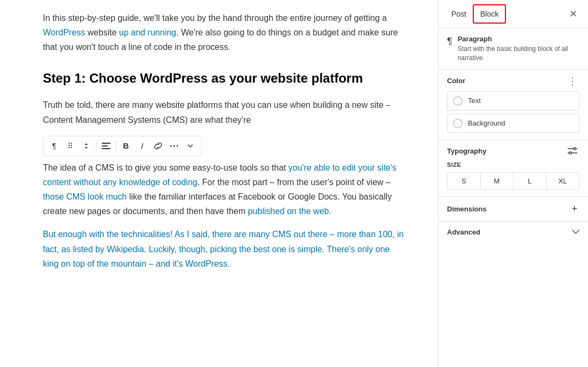 The height and width of the screenshot is (367, 588). I want to click on adv-header: Advanced, so click(513, 232).